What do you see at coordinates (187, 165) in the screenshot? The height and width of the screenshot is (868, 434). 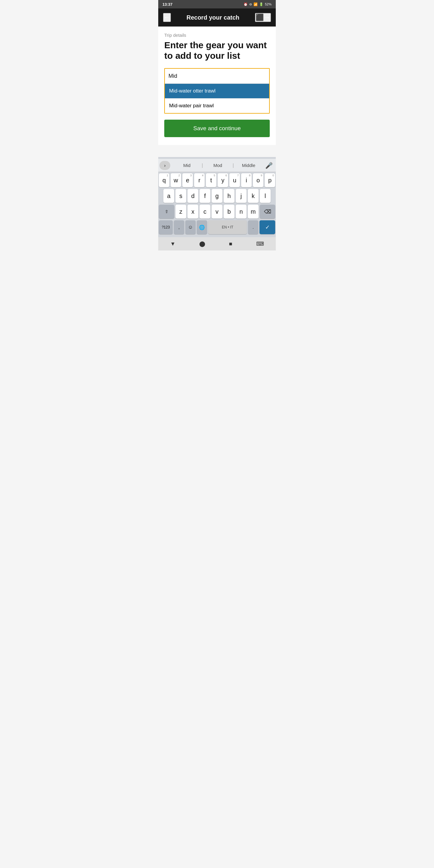 I see `suggestion-1: Mid` at bounding box center [187, 165].